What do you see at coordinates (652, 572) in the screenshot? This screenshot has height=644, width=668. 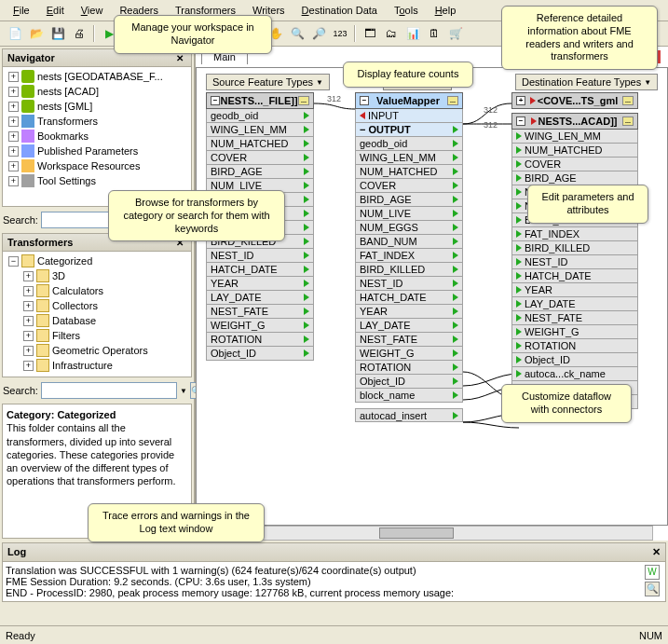 I see `log-icon-1: W` at bounding box center [652, 572].